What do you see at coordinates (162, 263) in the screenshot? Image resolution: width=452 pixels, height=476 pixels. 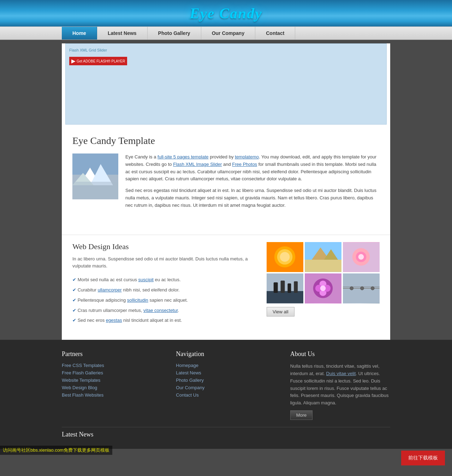 I see `ideas-intro: In ac libero urna. Suspendisse sed odio …` at bounding box center [162, 263].